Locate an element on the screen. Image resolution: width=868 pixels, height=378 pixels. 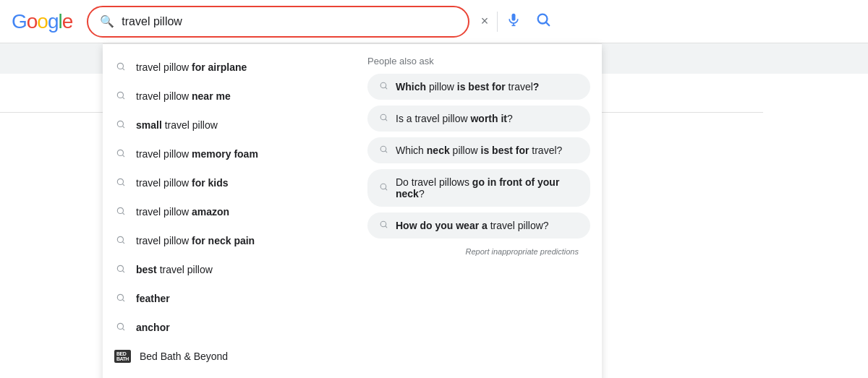
report-text: Report inappropriate predictions is located at coordinates (479, 252).